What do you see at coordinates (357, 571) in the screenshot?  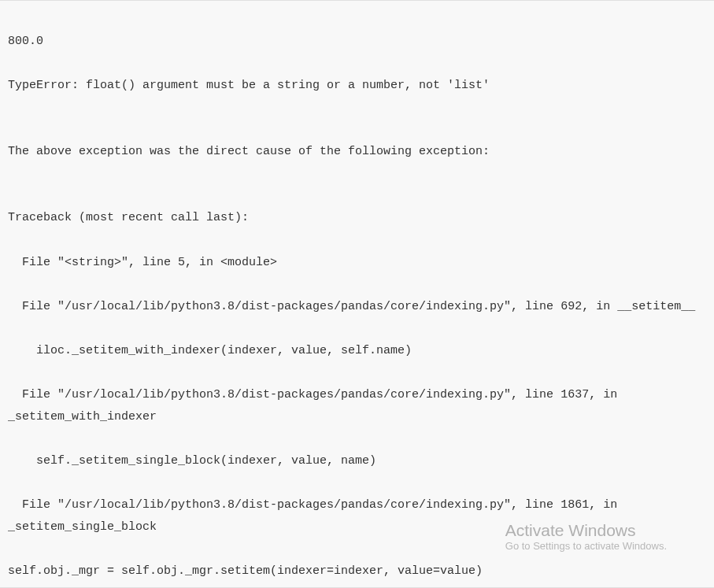 I see `output-line: self.obj._mgr = self.obj._mgr.setitem(in…` at bounding box center [357, 571].